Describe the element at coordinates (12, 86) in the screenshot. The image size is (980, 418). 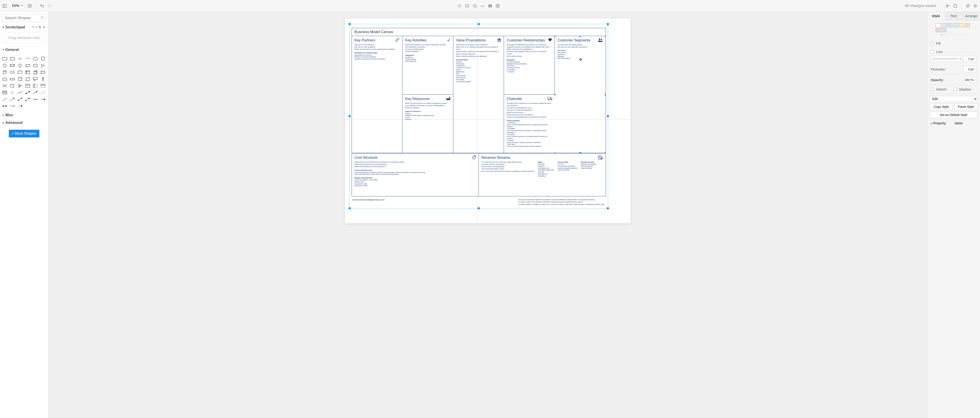
I see `shape-data-storage` at that location.